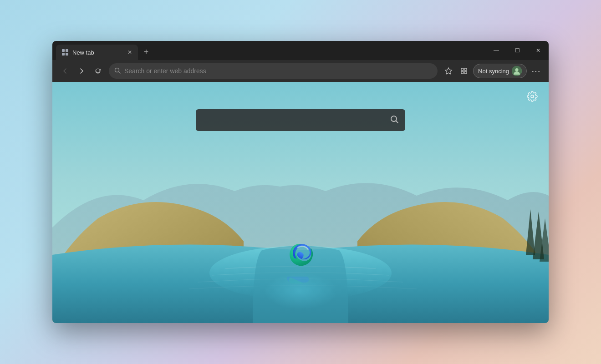 Image resolution: width=601 pixels, height=364 pixels. Describe the element at coordinates (536, 71) in the screenshot. I see `settings-more-button: ⋯` at that location.